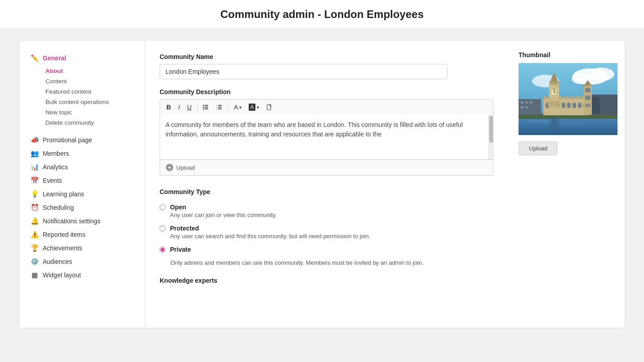  I want to click on sidebar-item-bulk-content: Bulk content operations, so click(94, 102).